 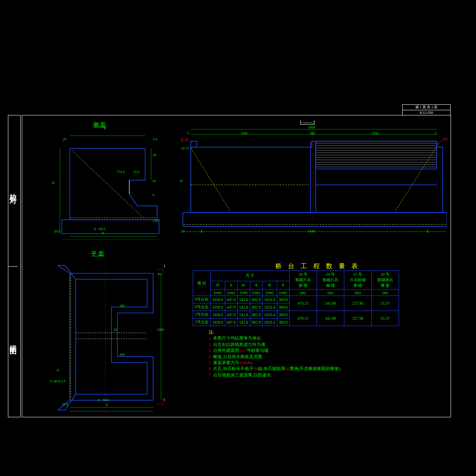 What do you see at coordinates (64, 139) in the screenshot?
I see `dim-20-a: 20` at bounding box center [64, 139].